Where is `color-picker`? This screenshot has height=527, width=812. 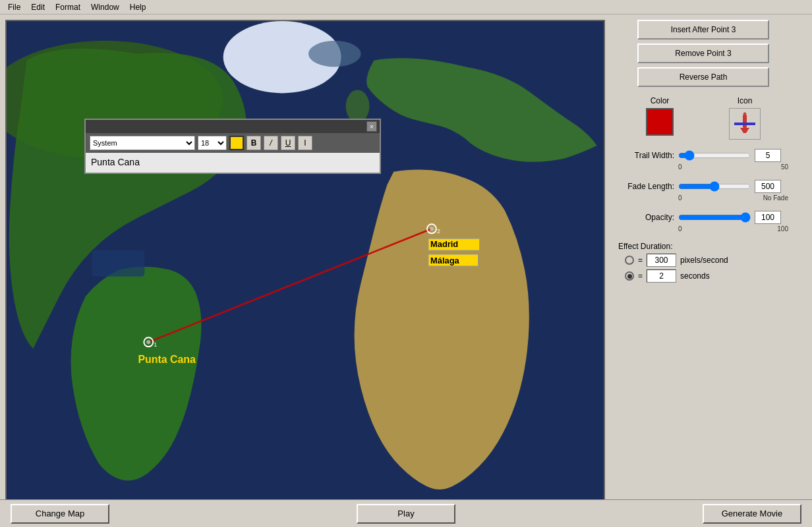 color-picker is located at coordinates (660, 122).